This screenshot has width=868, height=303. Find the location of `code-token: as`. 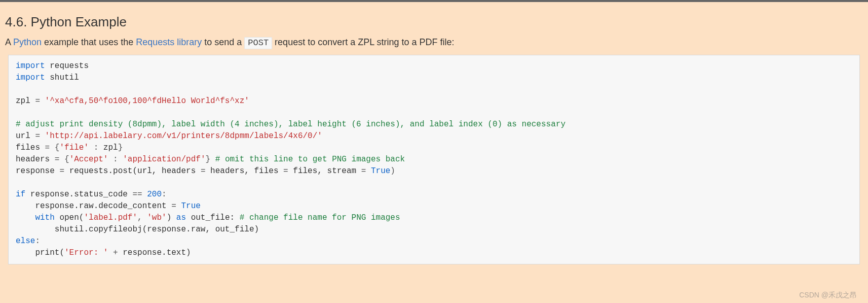

code-token: as is located at coordinates (181, 218).